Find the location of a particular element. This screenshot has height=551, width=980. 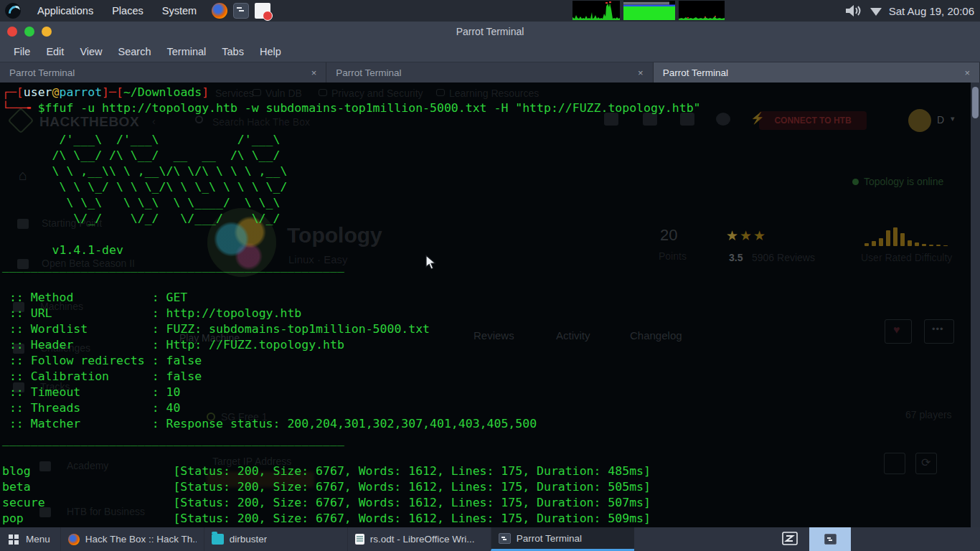

parrot-menu-icon is located at coordinates (13, 11).